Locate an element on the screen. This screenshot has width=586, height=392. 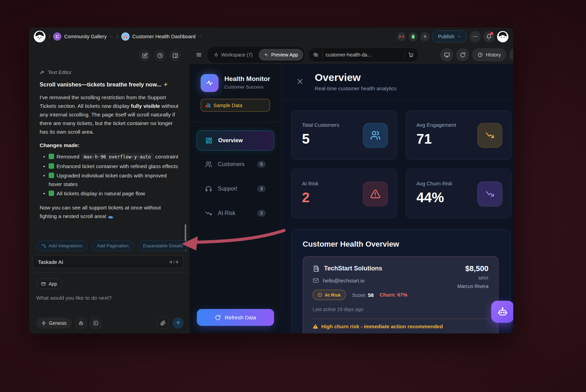
list-item: • Enhanced ticket container with refined… is located at coordinates (109, 166).